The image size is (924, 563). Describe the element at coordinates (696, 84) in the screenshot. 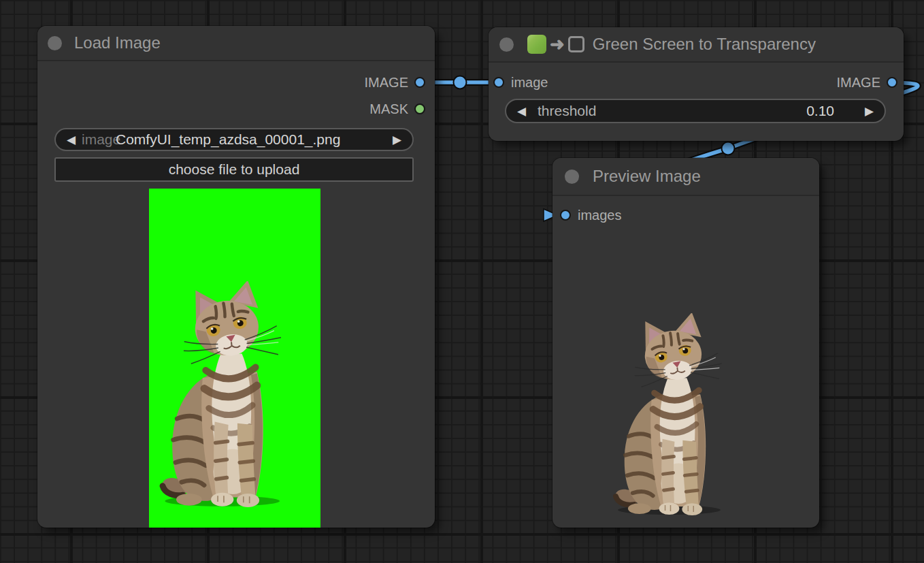

I see `node-green-screen-to-transparency: ➜ Green Screen to Transparency image IMA…` at that location.